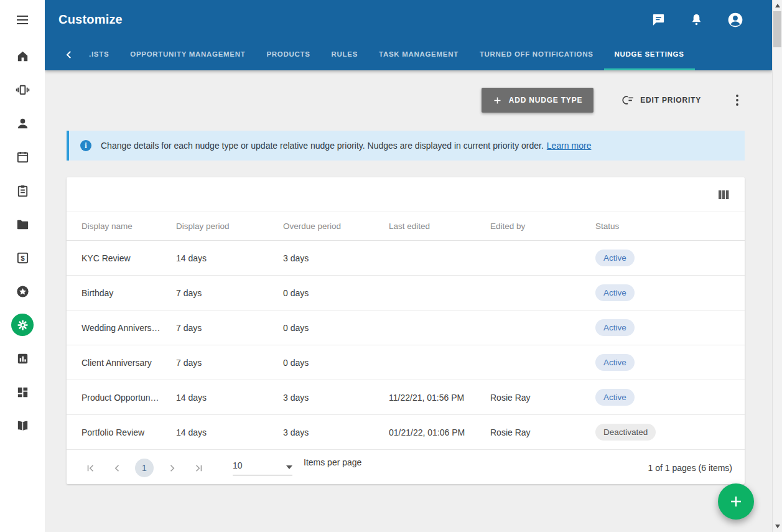  I want to click on cell-display-name: Wedding Annivers…, so click(129, 328).